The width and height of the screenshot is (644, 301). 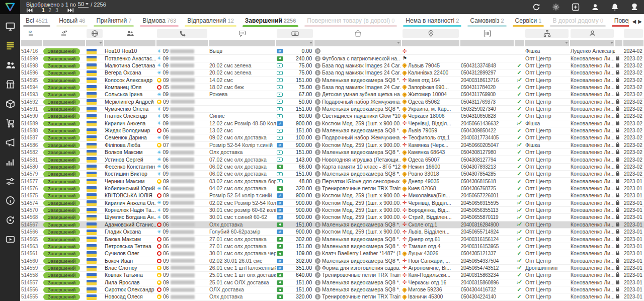 What do you see at coordinates (619, 43) in the screenshot?
I see `filter-lock` at bounding box center [619, 43].